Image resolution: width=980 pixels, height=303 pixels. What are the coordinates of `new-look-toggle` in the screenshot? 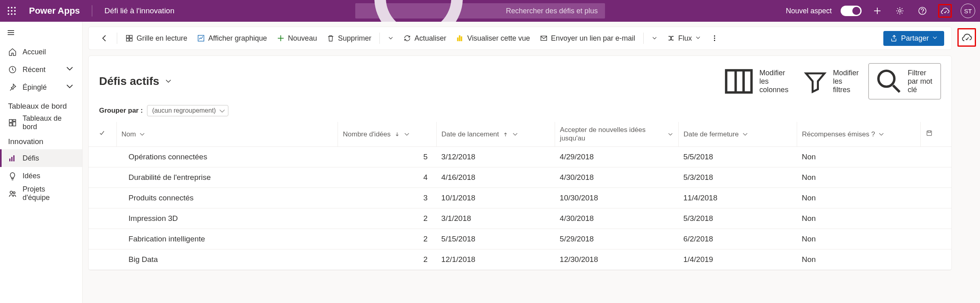 It's located at (851, 11).